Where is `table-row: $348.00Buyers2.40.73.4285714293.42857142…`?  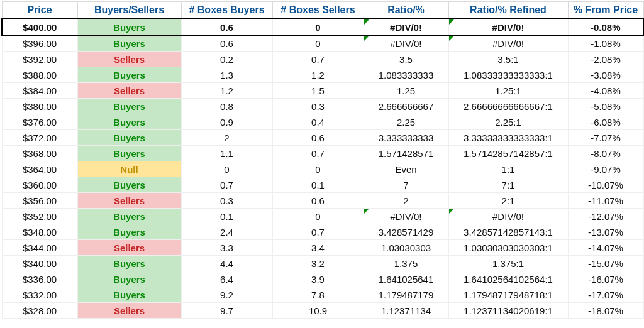
table-row: $348.00Buyers2.40.73.4285714293.42857142… is located at coordinates (323, 232).